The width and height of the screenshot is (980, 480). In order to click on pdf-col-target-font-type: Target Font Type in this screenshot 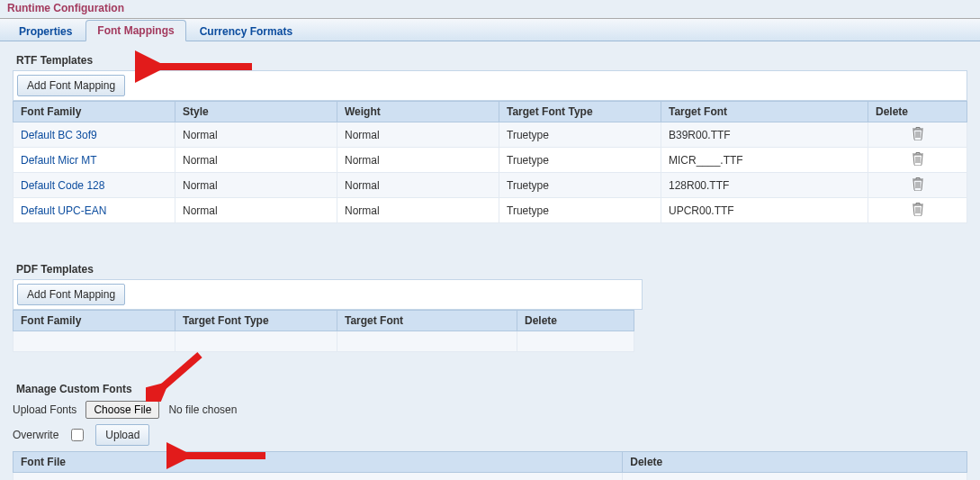, I will do `click(256, 321)`.